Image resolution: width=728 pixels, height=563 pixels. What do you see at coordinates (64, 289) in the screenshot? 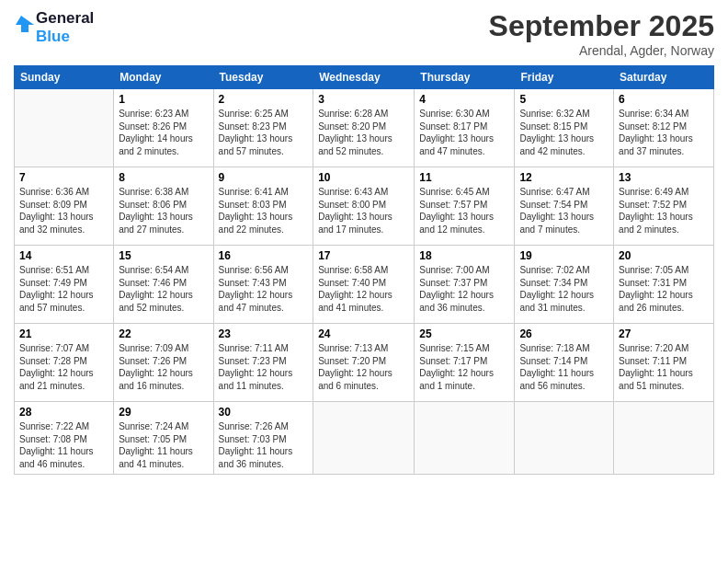
I see `day-info: Sunrise: 6:51 AMSunset: 7:49 PMDaylight:…` at bounding box center [64, 289].